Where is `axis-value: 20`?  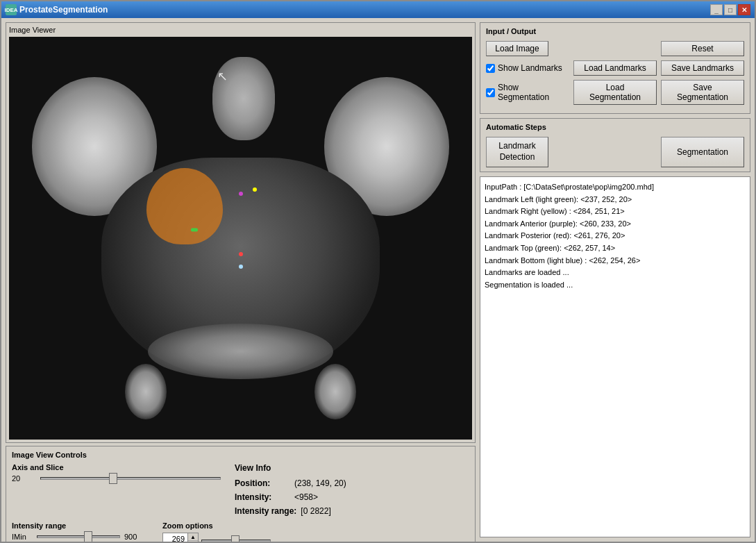 axis-value: 20 is located at coordinates (24, 478).